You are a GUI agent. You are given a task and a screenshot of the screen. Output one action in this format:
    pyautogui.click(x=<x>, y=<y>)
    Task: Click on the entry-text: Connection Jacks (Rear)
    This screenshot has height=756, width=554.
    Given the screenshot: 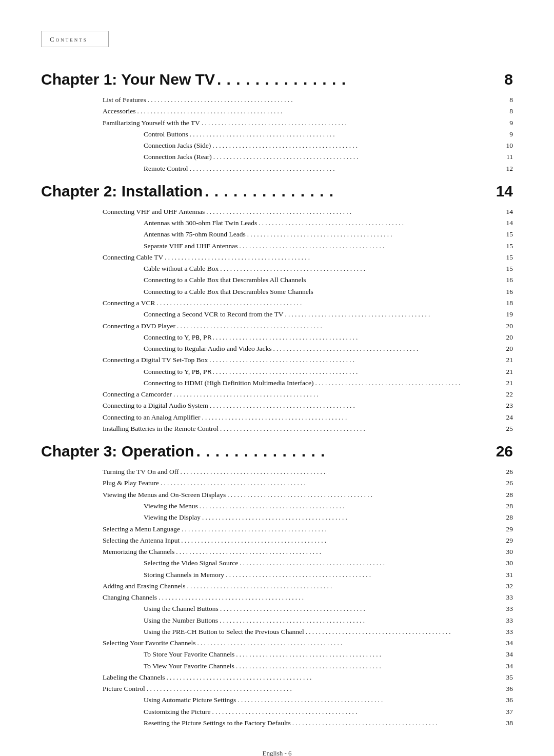 What is the action you would take?
    pyautogui.click(x=177, y=157)
    